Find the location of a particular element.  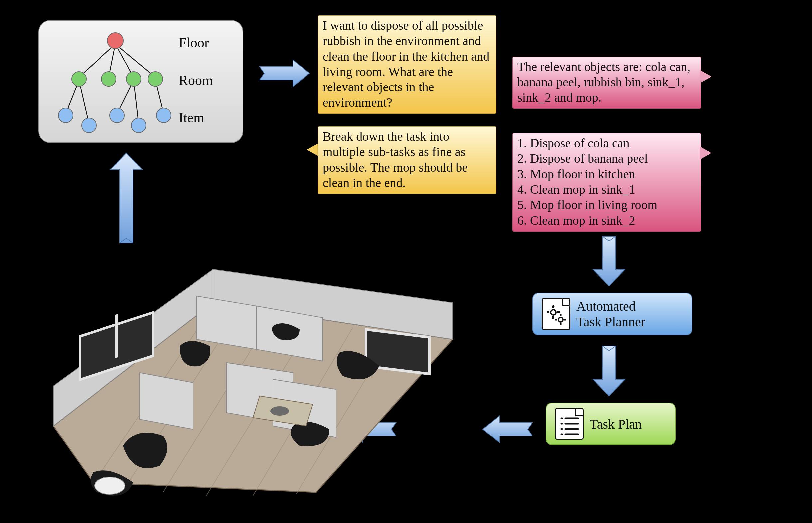

module-taskplan-label: Task Plan is located at coordinates (615, 424).